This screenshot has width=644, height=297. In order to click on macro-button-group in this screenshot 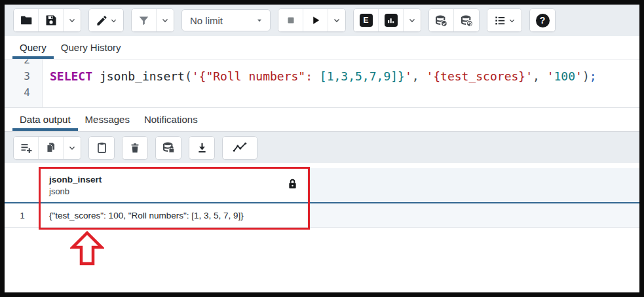, I will do `click(504, 20)`.